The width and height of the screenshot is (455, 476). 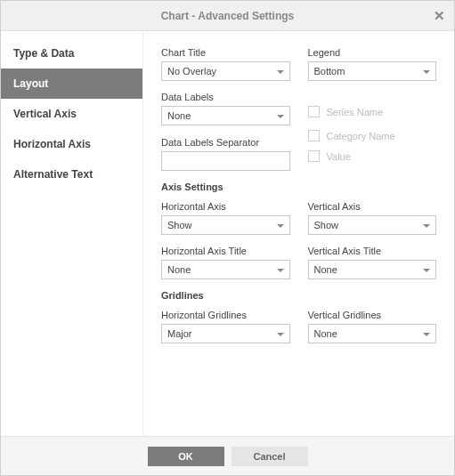 I want to click on vertical-gridlines-label: Vertical Gridlines, so click(x=372, y=315).